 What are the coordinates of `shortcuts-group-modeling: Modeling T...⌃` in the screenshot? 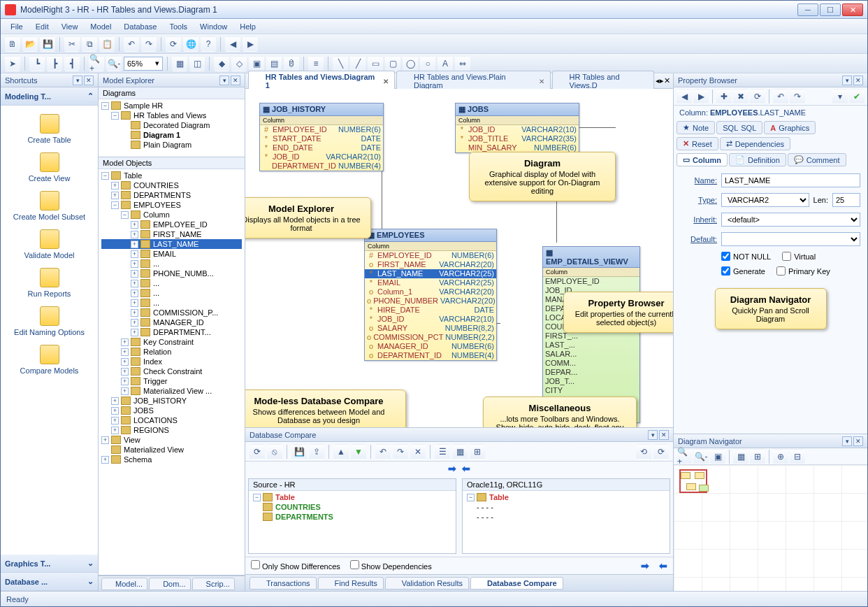 It's located at (49, 97).